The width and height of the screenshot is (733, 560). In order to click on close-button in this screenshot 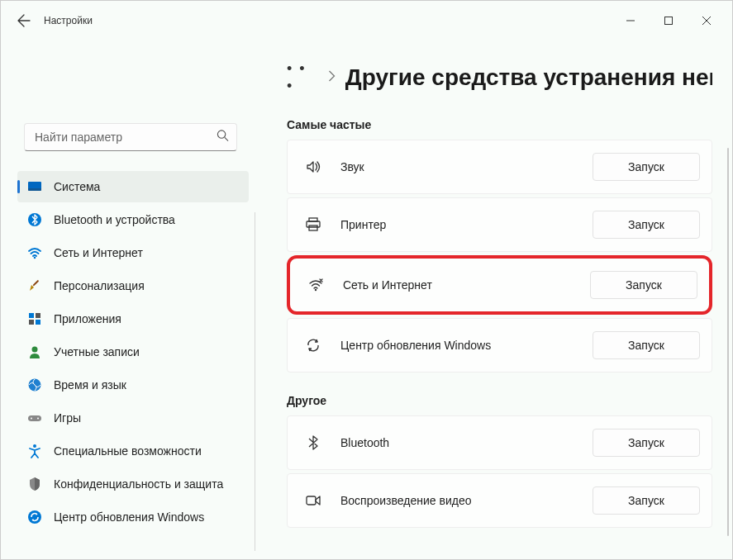, I will do `click(707, 21)`.